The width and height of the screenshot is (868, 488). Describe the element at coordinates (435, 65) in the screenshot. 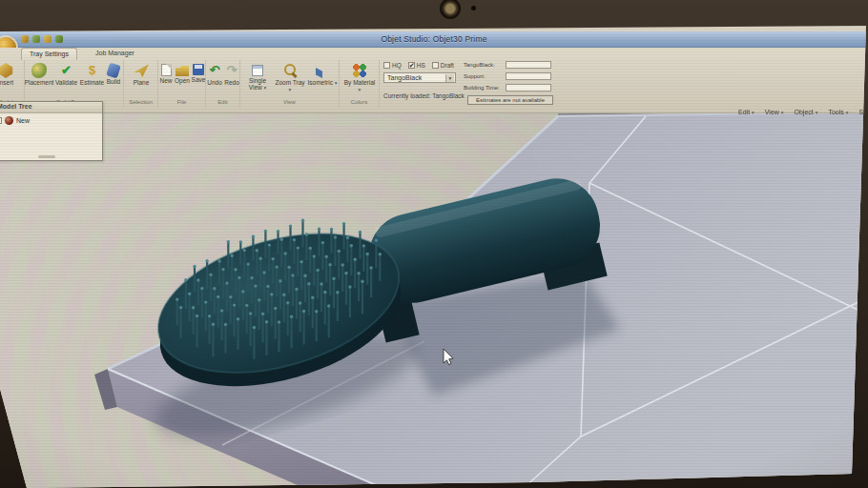

I see `checkbox-draft` at that location.